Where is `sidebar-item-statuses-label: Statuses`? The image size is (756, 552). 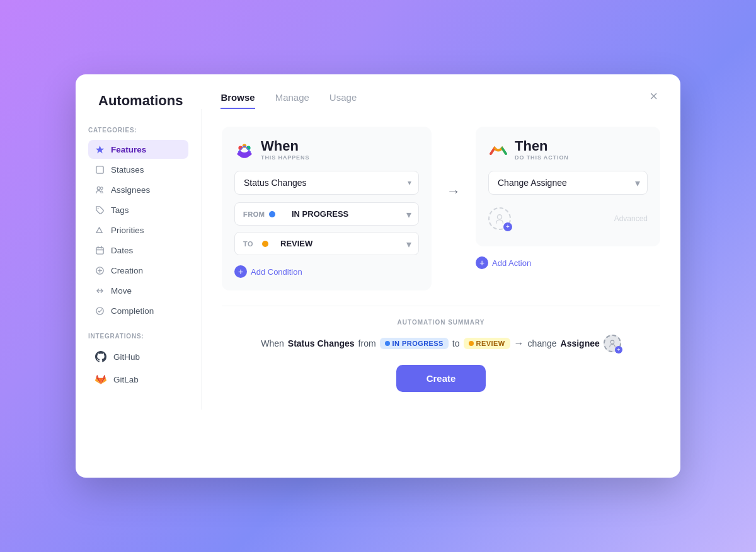 sidebar-item-statuses-label: Statuses is located at coordinates (127, 170).